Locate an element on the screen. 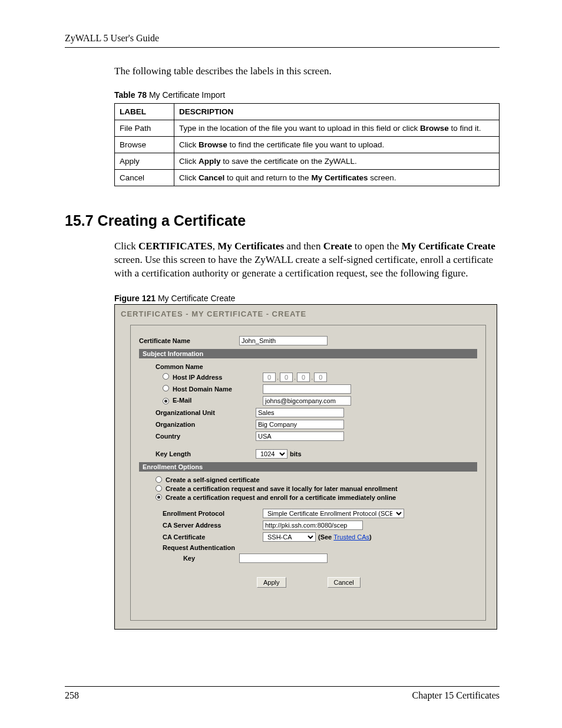  ca-server-input is located at coordinates (313, 525).